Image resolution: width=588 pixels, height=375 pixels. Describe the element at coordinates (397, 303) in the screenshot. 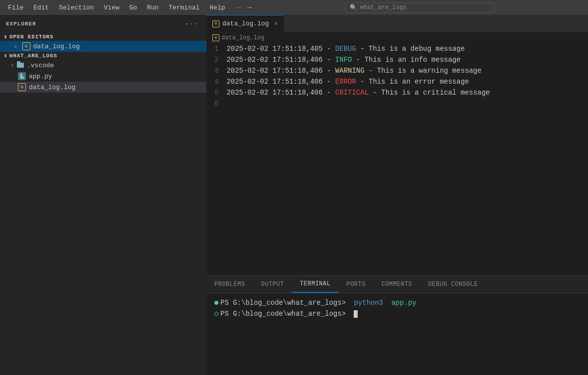

I see `terminal-line-1: PS G:\blog_code\what_are_logs> python3 a…` at that location.